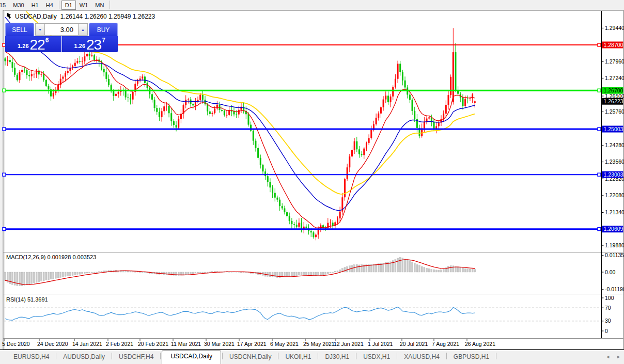 This screenshot has height=364, width=624. I want to click on tab-eurusd-h4: EURUSD,H4, so click(31, 357).